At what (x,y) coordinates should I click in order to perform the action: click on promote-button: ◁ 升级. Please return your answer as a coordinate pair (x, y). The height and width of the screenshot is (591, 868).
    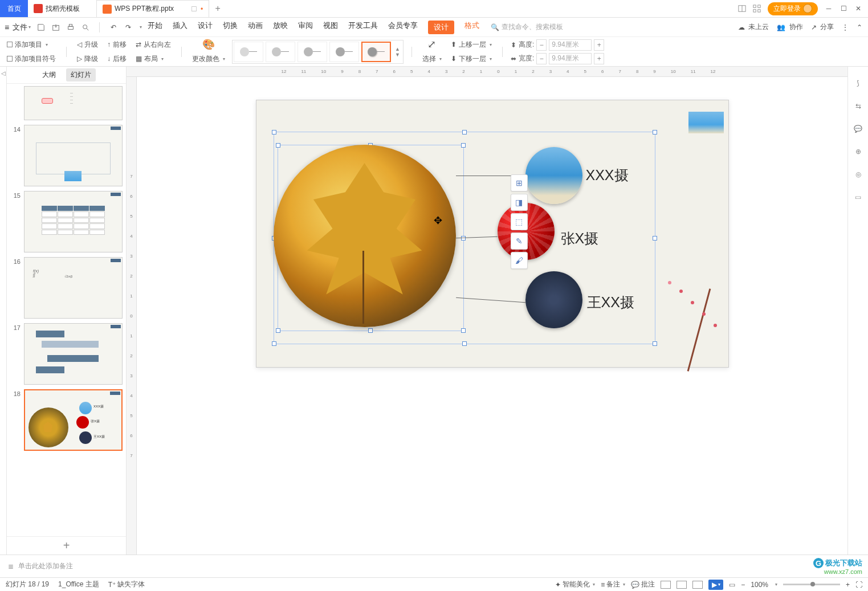
    Looking at the image, I should click on (88, 44).